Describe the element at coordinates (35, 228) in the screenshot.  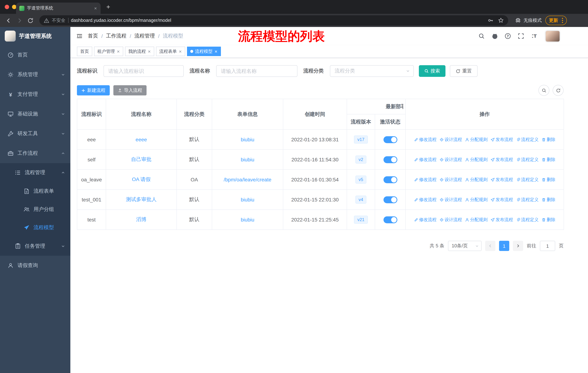
I see `sidebar-item-process-model: 流程模型` at that location.